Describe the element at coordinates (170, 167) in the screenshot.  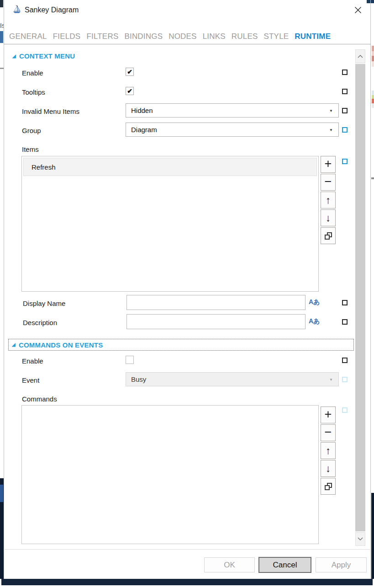
I see `list-item: Refresh` at that location.